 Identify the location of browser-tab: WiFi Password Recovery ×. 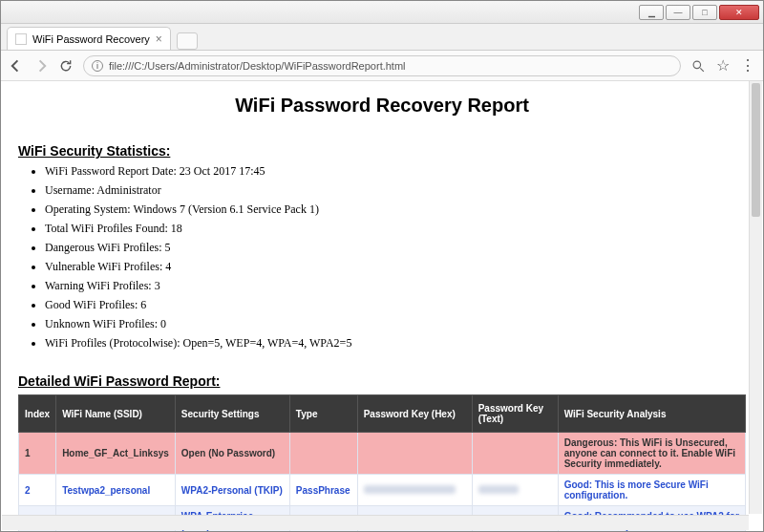
(89, 38).